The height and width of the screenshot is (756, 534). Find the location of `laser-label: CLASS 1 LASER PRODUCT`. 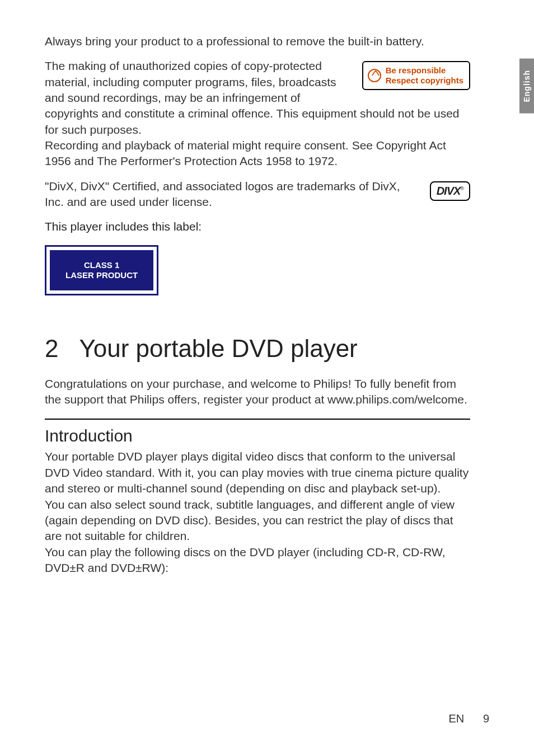

laser-label: CLASS 1 LASER PRODUCT is located at coordinates (102, 270).